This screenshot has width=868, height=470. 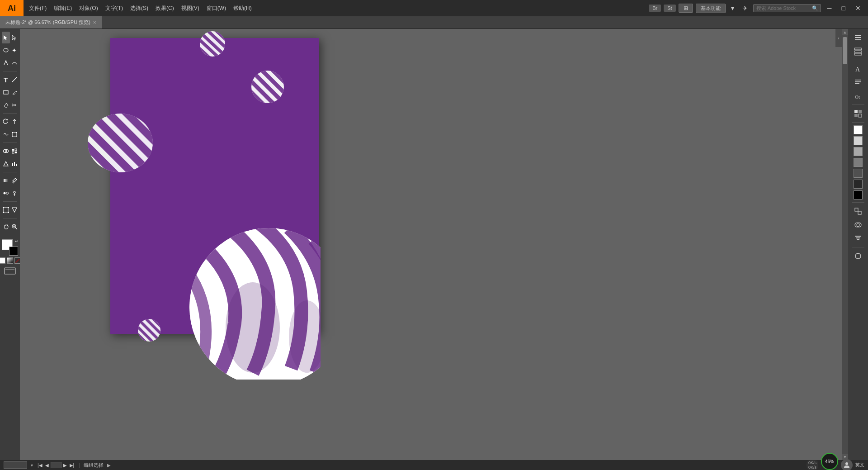 I want to click on menu-type: 文字(T), so click(x=114, y=8).